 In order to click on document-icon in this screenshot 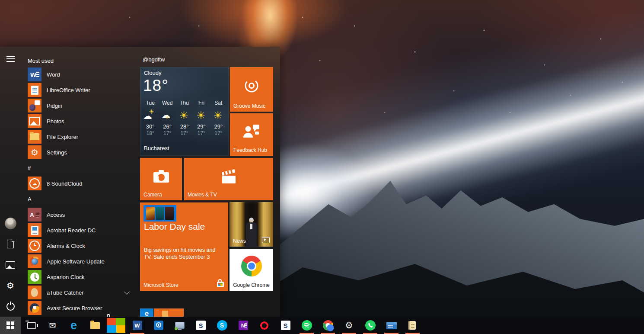, I will do `click(10, 244)`.